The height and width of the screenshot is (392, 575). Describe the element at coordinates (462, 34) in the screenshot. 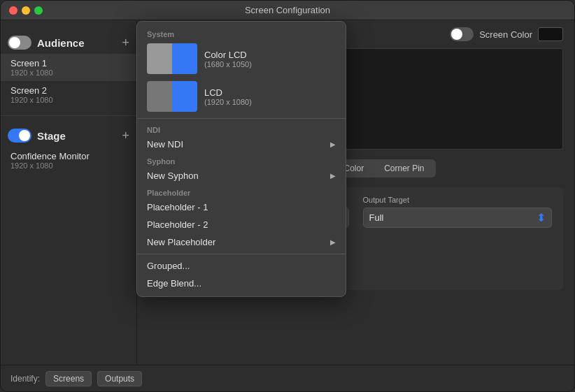

I see `screen-color-toggle` at that location.